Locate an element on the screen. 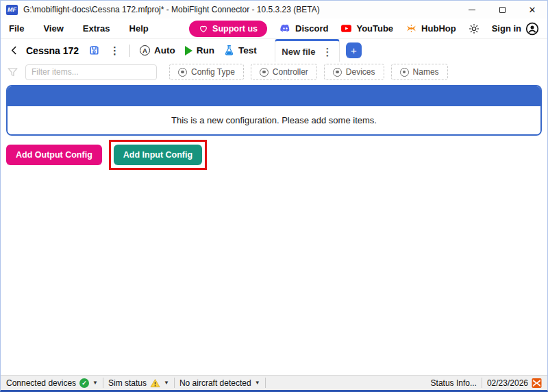 This screenshot has height=392, width=548. close-icon: ✕ is located at coordinates (533, 10).